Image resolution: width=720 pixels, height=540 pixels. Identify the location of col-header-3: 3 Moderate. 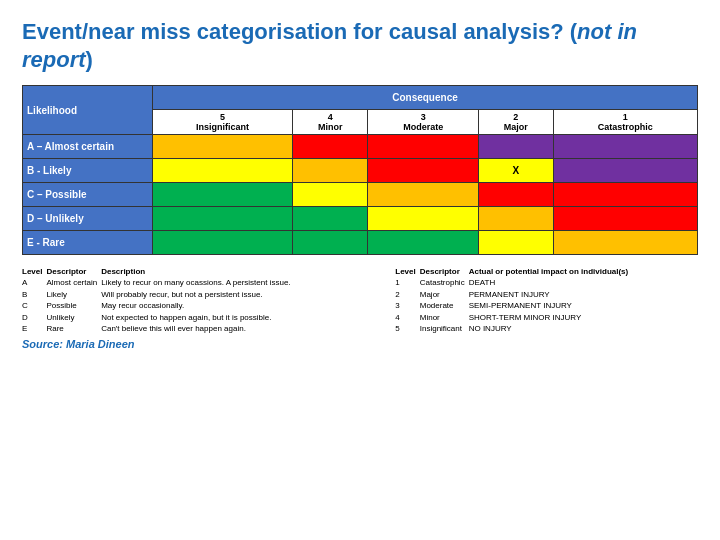
(424, 122).